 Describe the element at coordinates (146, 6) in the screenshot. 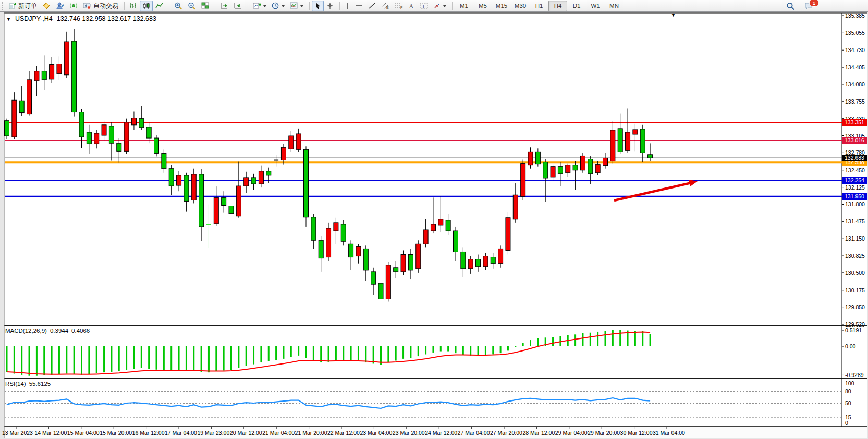

I see `candlestick-chart-button` at that location.